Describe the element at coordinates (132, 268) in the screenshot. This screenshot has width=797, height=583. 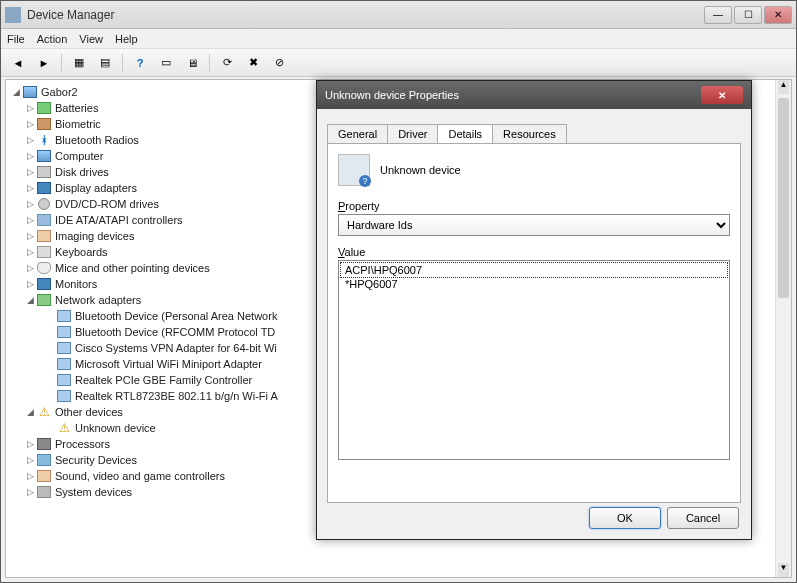
I see `tree-item-label: Mice and other pointing devices` at that location.